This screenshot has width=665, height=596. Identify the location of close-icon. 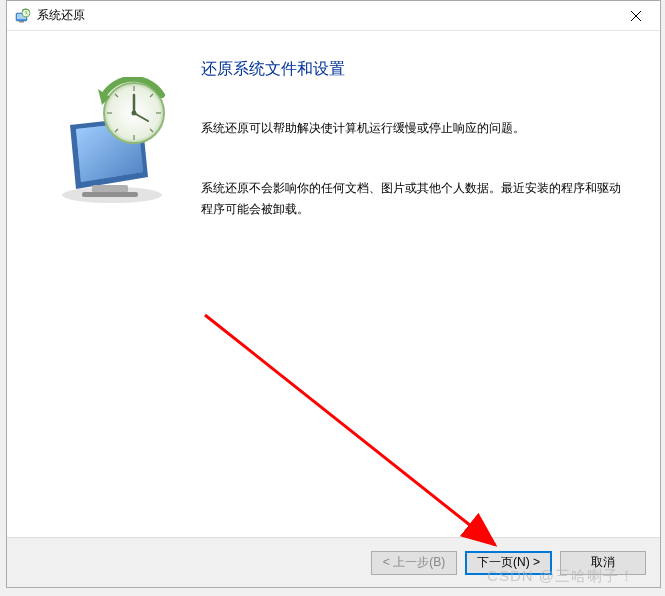
(636, 16).